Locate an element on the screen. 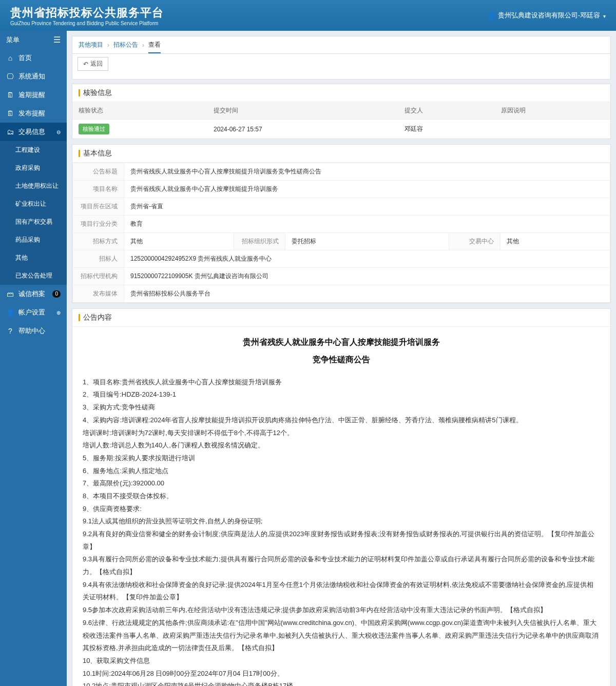 This screenshot has height=686, width=616. crumb-1: 招标公告 is located at coordinates (126, 45).